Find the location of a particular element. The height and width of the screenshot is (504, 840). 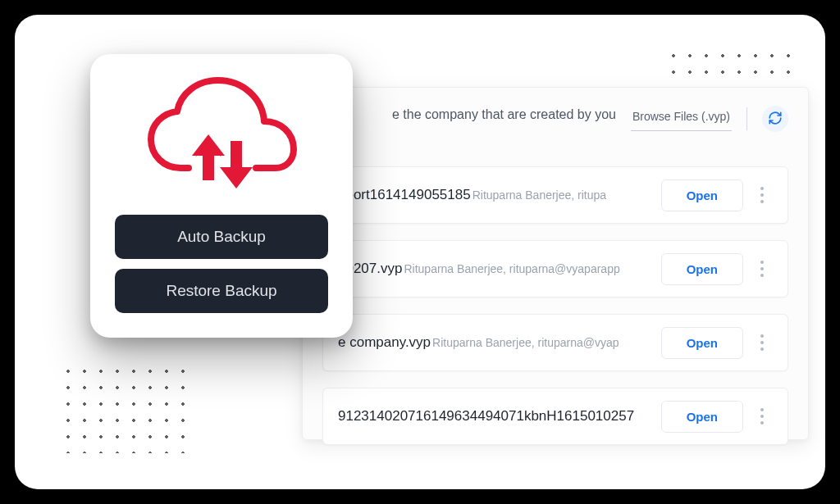

file-name: 912314020716149634494071kbnH1615010257 is located at coordinates (500, 416).